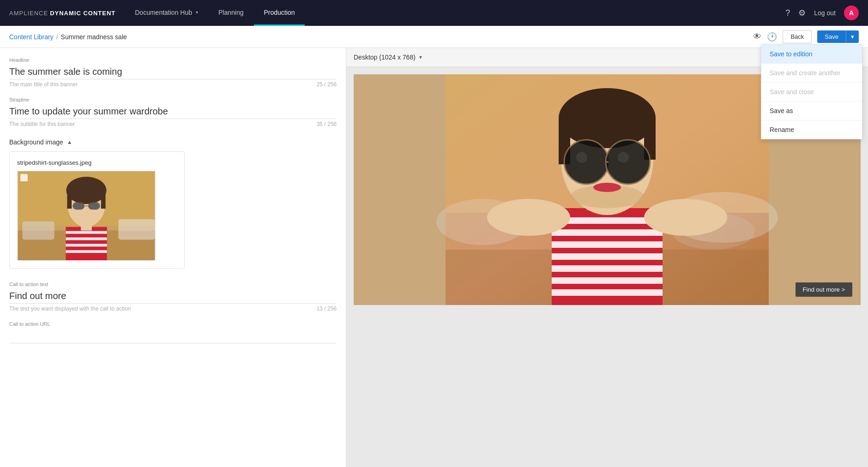  I want to click on headline-input, so click(173, 72).